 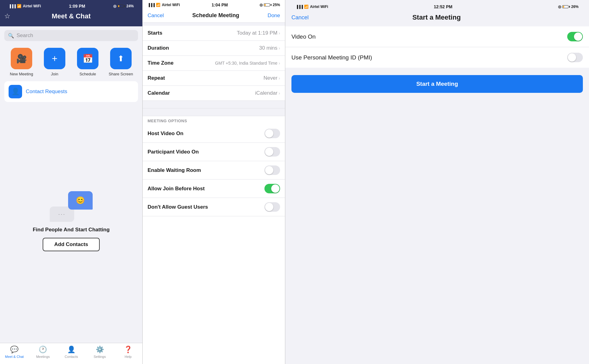 What do you see at coordinates (80, 200) in the screenshot?
I see `blue-bubble: 😊` at bounding box center [80, 200].